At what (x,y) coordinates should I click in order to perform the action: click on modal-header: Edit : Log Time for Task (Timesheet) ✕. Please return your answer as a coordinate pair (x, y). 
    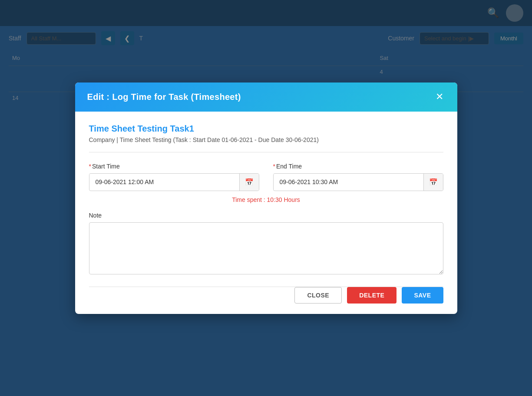
    Looking at the image, I should click on (266, 97).